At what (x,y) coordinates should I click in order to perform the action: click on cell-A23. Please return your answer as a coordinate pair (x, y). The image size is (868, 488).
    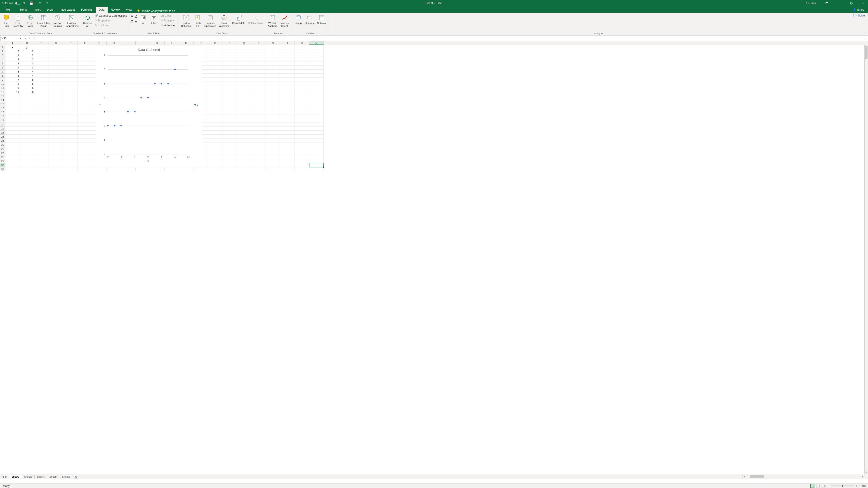
    Looking at the image, I should click on (13, 137).